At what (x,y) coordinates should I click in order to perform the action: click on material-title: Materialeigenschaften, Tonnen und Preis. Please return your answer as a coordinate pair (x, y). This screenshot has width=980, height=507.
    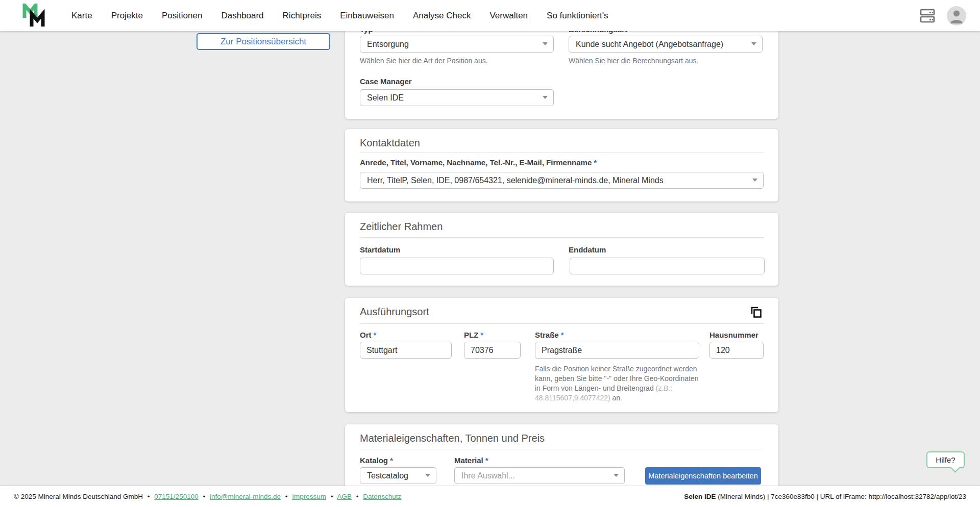
    Looking at the image, I should click on (452, 439).